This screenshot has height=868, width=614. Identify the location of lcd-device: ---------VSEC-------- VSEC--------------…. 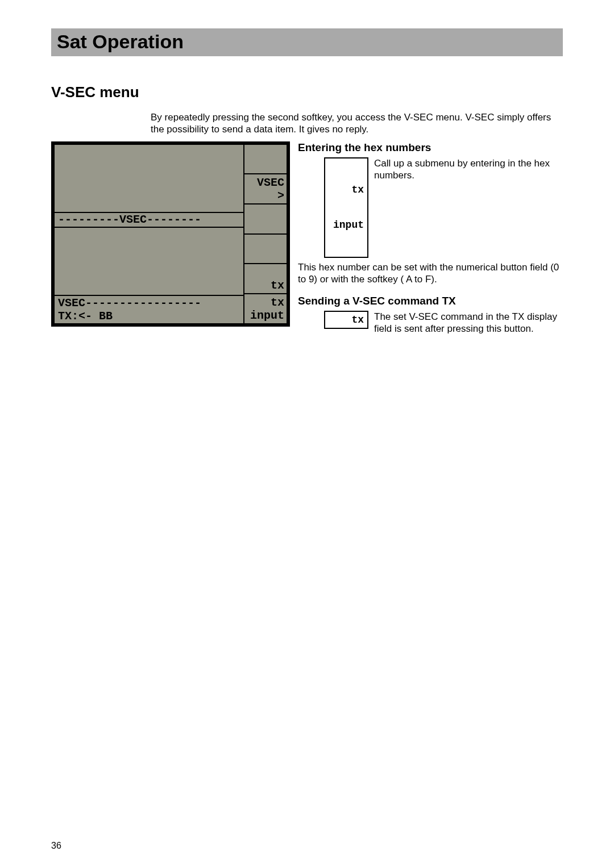
(171, 234).